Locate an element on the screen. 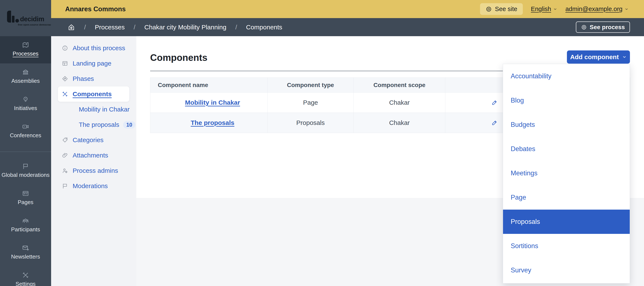  main-sidebar: Processes Assemblies Initiatives Confere… is located at coordinates (26, 161).